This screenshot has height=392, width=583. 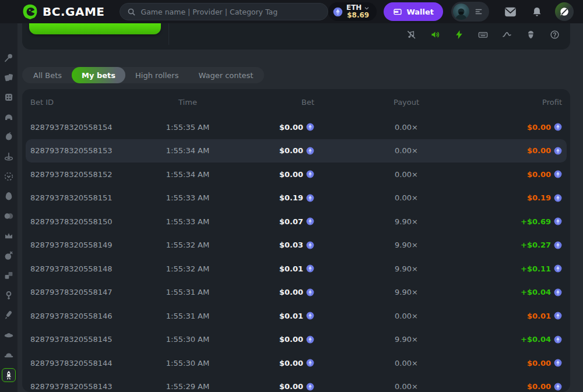 I want to click on bet-button, so click(x=95, y=29).